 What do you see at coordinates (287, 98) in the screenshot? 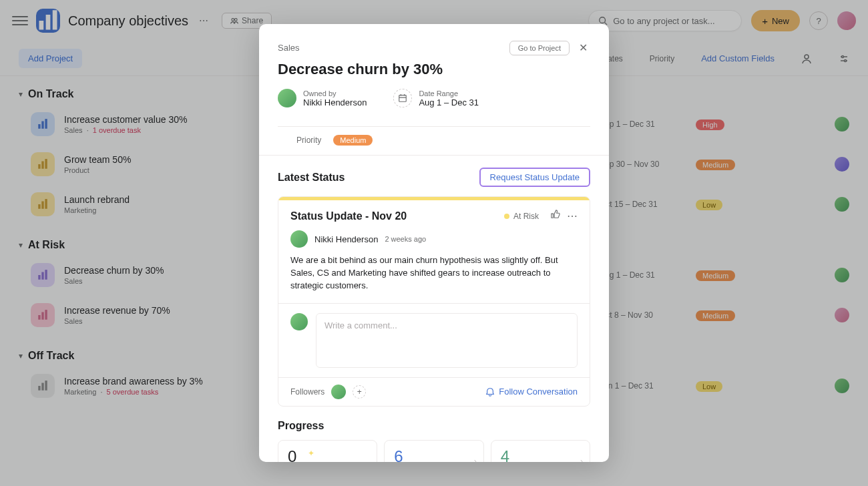
I see `owner-avatar` at bounding box center [287, 98].